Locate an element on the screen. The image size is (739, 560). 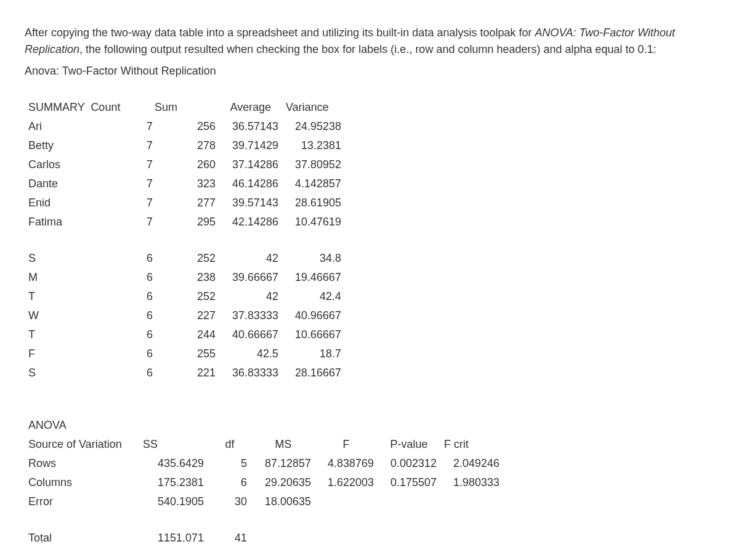
summary-day-average: 40.66667 is located at coordinates (251, 335).